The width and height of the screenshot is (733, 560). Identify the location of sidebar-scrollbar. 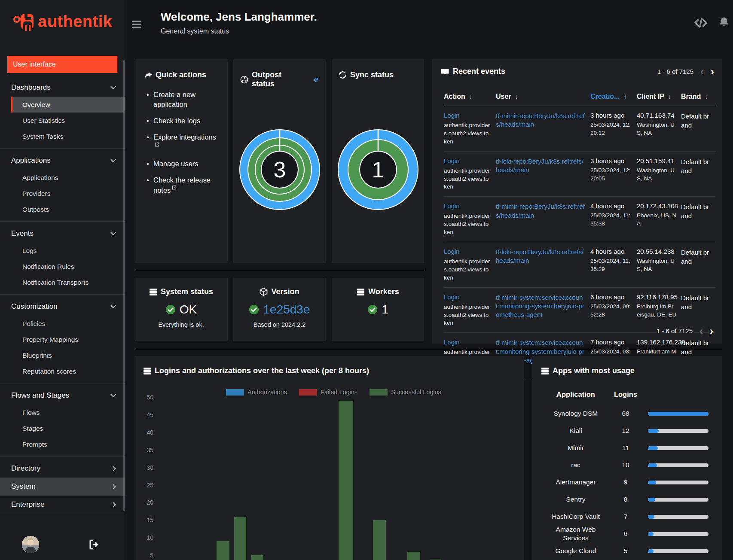
(124, 286).